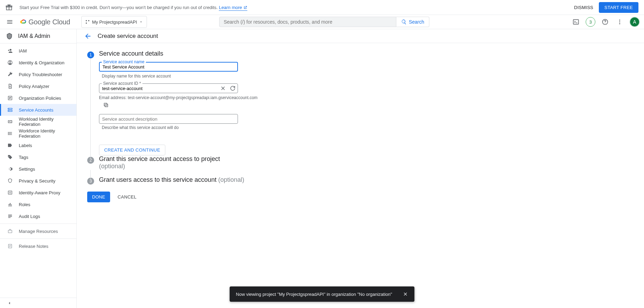 The width and height of the screenshot is (644, 308). What do you see at coordinates (233, 8) in the screenshot?
I see `learn-more-link: Learn more` at bounding box center [233, 8].